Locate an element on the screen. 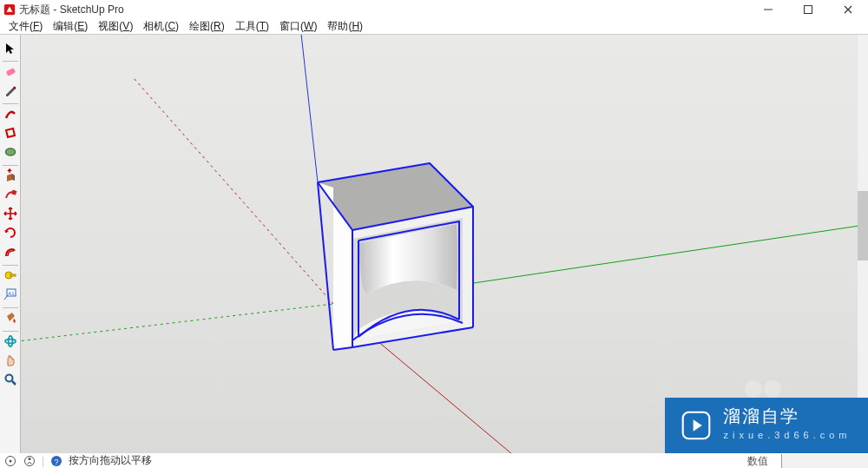 The width and height of the screenshot is (868, 468). eraser-tool is located at coordinates (10, 73).